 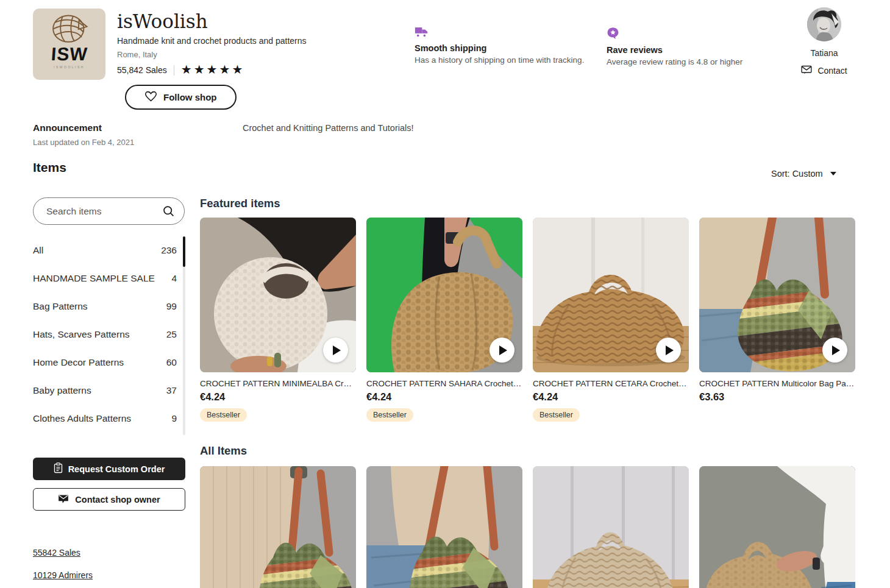 I want to click on category-handmade-sample-sale: HANDMADE SAMPLE SALE 4, so click(x=105, y=278).